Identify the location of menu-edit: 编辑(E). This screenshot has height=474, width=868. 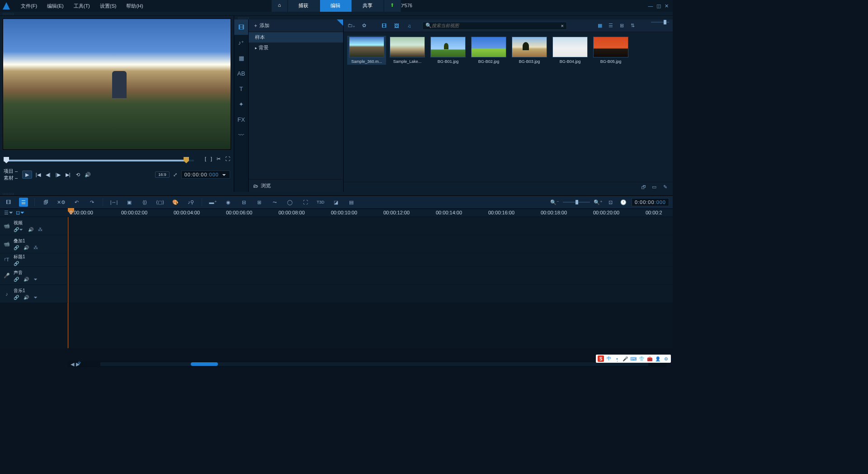
(55, 6).